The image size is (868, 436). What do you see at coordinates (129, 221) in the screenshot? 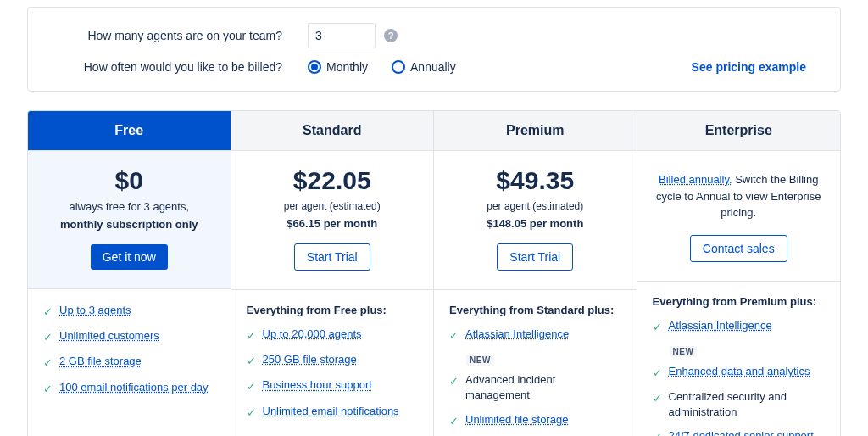
I see `plan-free-pricing: $0 always free for 3 agents, monthly sub…` at bounding box center [129, 221].